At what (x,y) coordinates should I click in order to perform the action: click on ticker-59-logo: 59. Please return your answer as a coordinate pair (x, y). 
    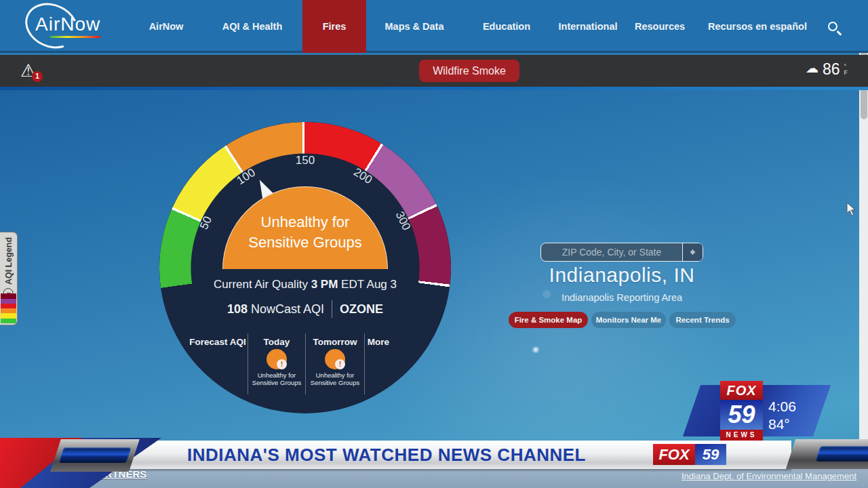
    Looking at the image, I should click on (711, 454).